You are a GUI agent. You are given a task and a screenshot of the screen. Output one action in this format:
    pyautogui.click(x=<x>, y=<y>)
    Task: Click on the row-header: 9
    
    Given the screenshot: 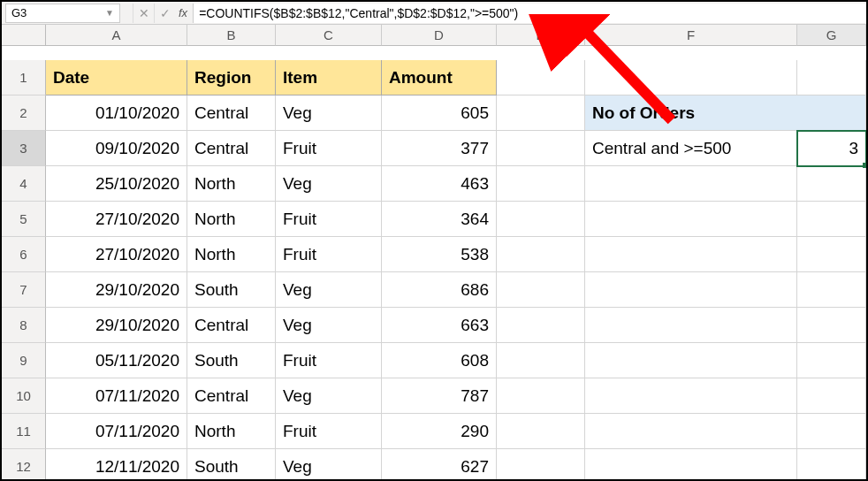 What is the action you would take?
    pyautogui.click(x=24, y=361)
    